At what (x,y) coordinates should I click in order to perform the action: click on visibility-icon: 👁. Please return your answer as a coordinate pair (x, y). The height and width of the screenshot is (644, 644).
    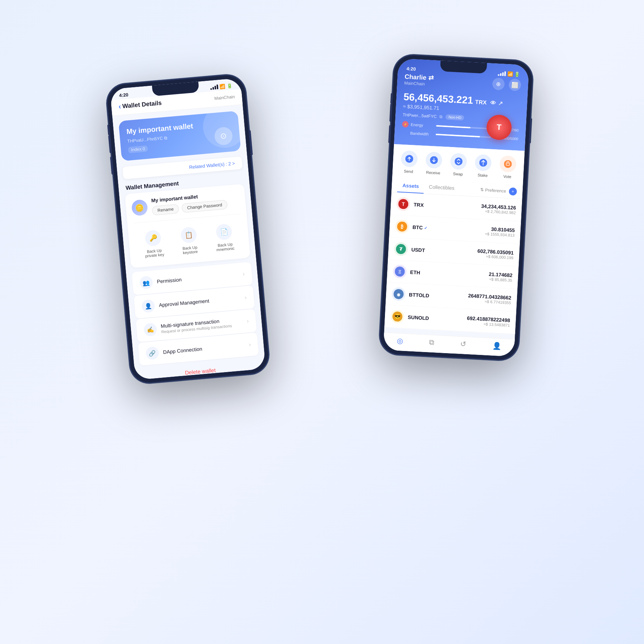
    Looking at the image, I should click on (493, 103).